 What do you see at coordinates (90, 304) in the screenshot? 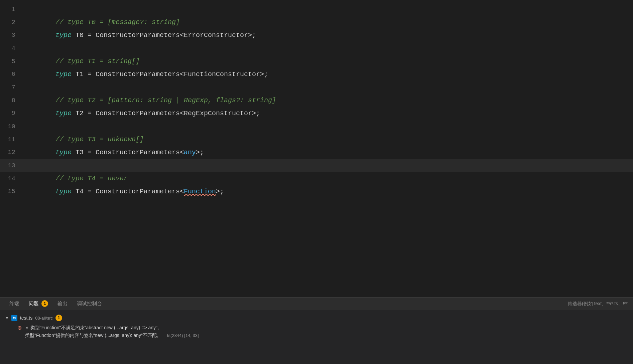
I see `tab-debug-console-label: 调试控制台` at bounding box center [90, 304].